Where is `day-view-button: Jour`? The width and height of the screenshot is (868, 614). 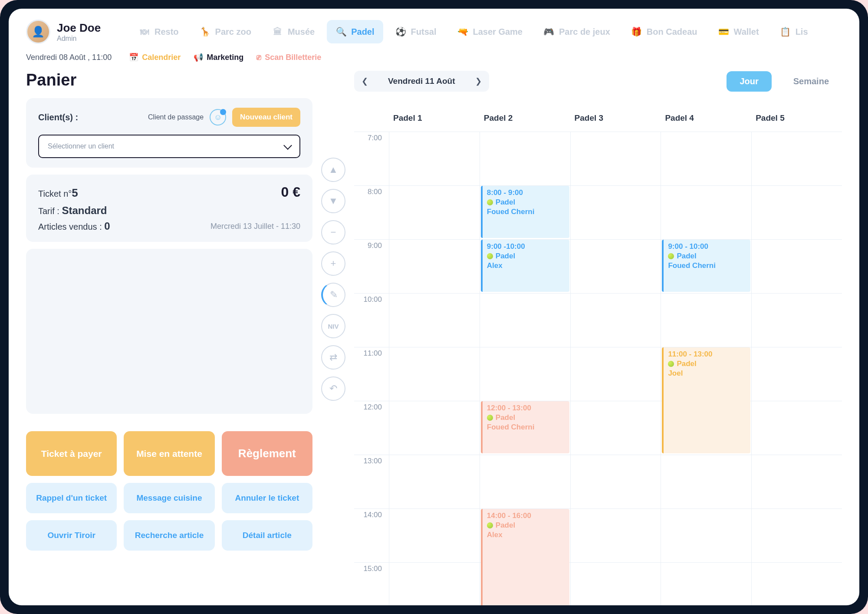 day-view-button: Jour is located at coordinates (749, 82).